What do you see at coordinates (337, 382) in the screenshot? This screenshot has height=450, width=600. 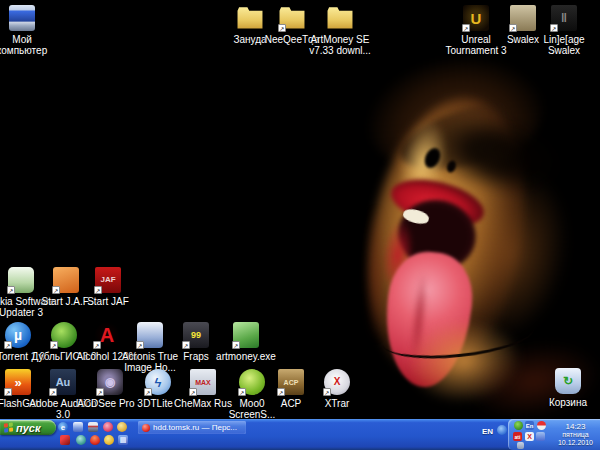 I see `icon-image: X ↗` at bounding box center [337, 382].